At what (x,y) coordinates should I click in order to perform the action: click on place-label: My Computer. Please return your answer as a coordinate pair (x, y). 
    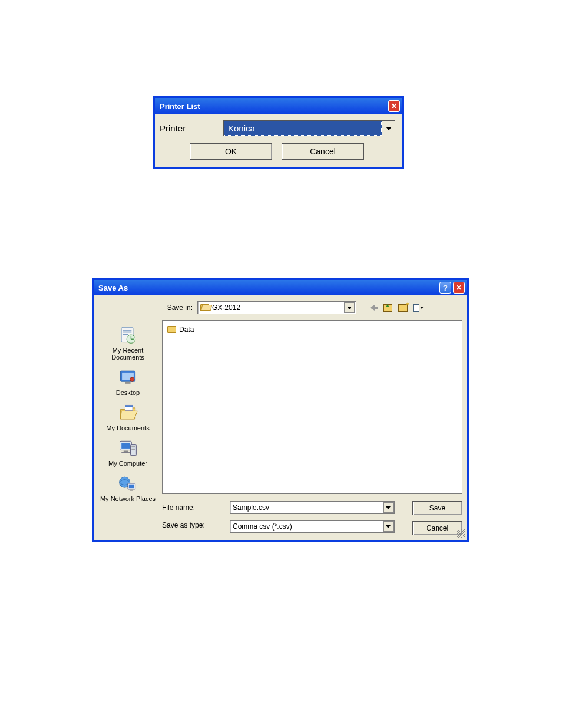
    Looking at the image, I should click on (128, 463).